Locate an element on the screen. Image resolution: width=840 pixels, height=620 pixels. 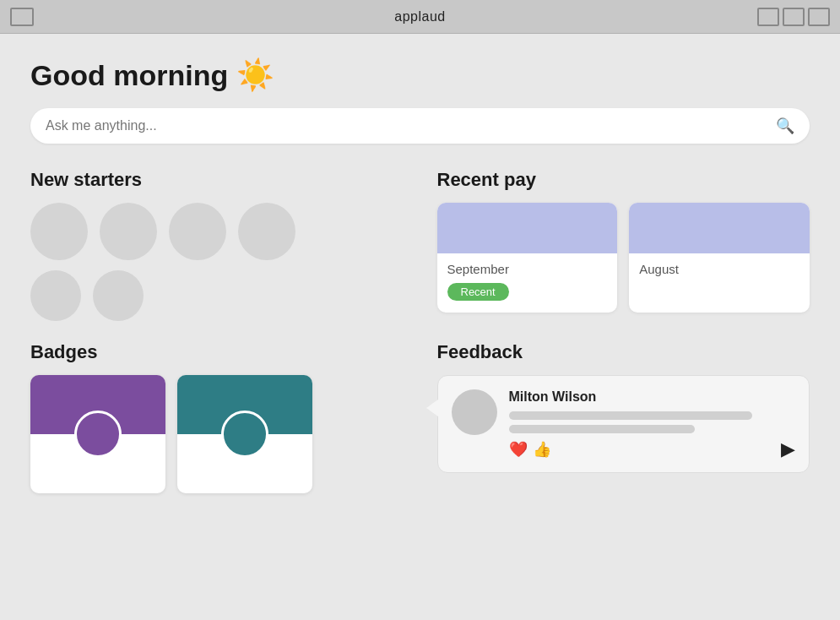
pay-card-body: September Recent is located at coordinates (528, 283).